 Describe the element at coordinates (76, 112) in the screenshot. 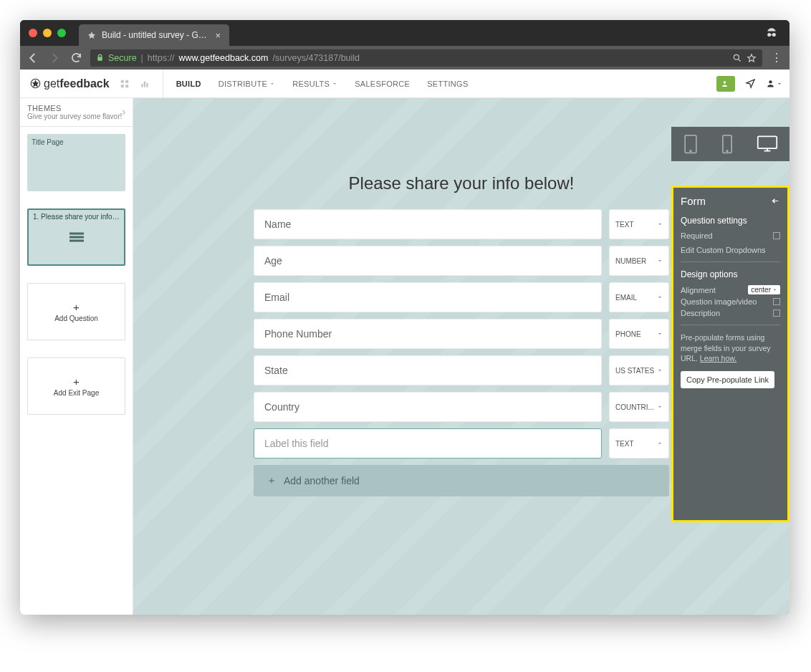

I see `themes-header: THEMES Give your survey some flavor!` at that location.